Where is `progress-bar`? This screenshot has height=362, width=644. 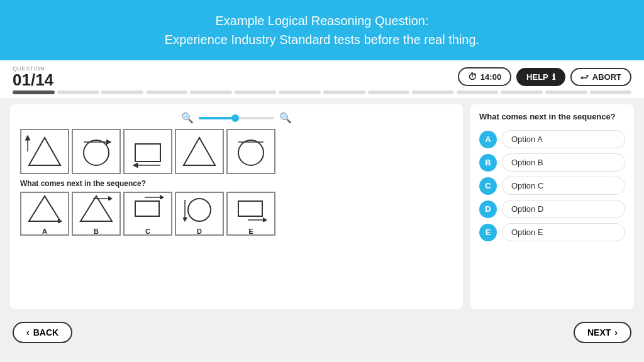
progress-bar is located at coordinates (322, 94).